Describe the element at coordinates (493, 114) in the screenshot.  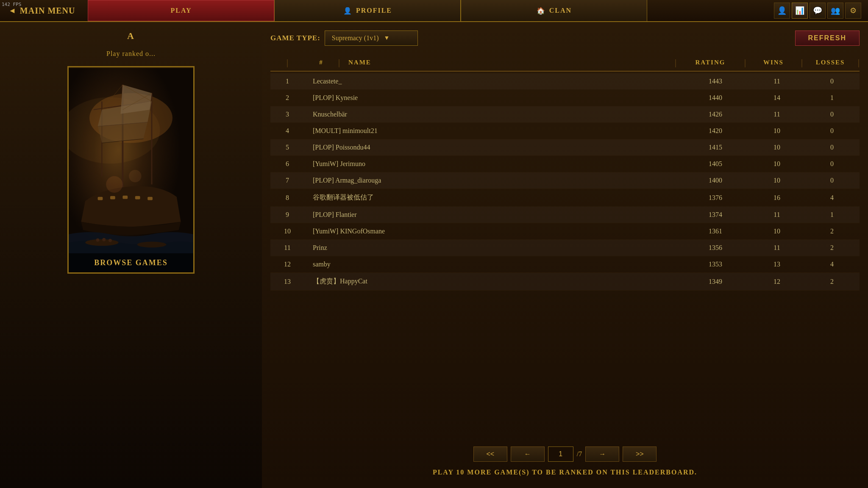
I see `name-cell: Knuschelbär` at that location.